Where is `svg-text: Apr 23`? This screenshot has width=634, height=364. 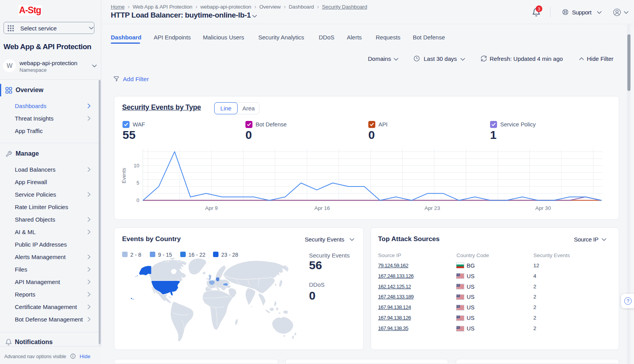 svg-text: Apr 23 is located at coordinates (432, 208).